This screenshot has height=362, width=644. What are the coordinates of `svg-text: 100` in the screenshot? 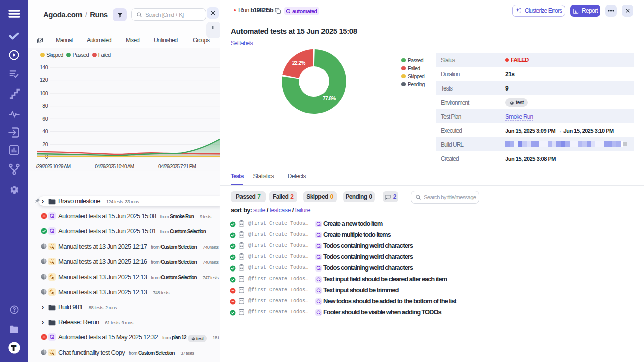 It's located at (44, 93).